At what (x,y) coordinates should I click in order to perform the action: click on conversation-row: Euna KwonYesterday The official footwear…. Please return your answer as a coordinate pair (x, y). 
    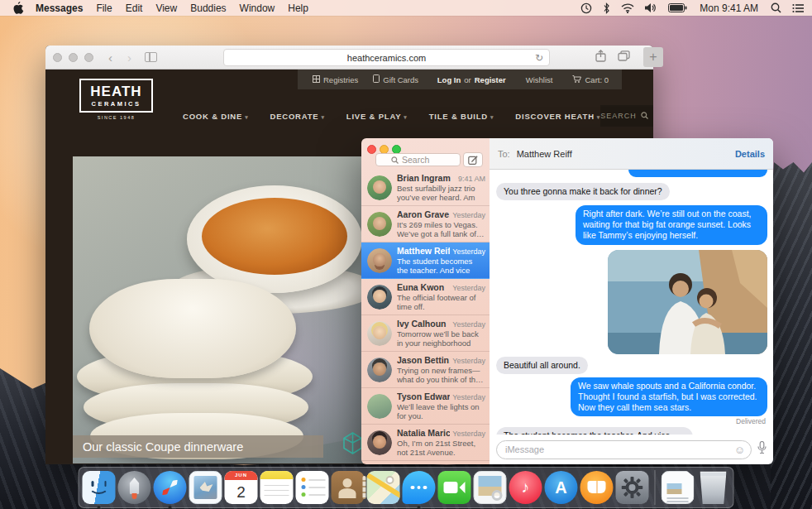
    Looking at the image, I should click on (425, 297).